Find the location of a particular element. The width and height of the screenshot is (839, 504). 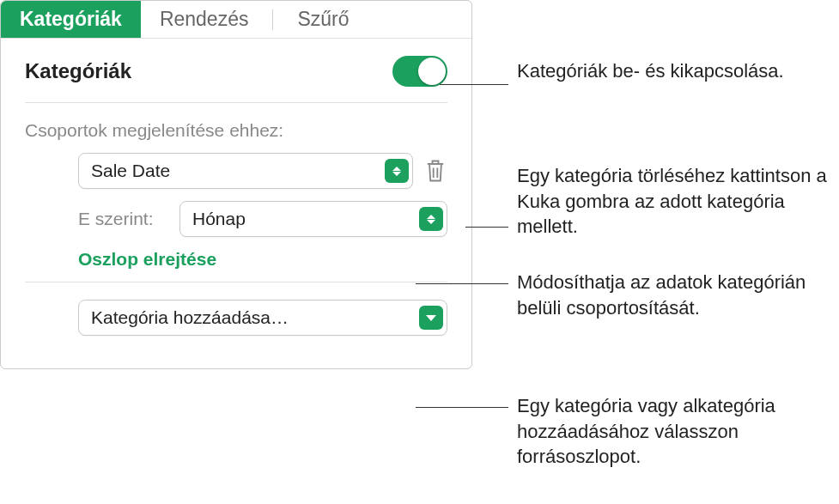

hide-column-button: Oszlop elrejtése is located at coordinates (236, 259).